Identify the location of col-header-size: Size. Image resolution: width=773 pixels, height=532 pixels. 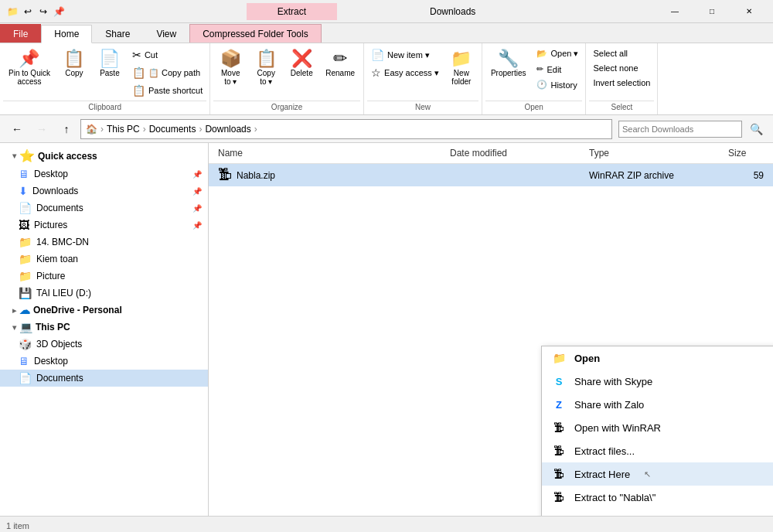
(746, 153).